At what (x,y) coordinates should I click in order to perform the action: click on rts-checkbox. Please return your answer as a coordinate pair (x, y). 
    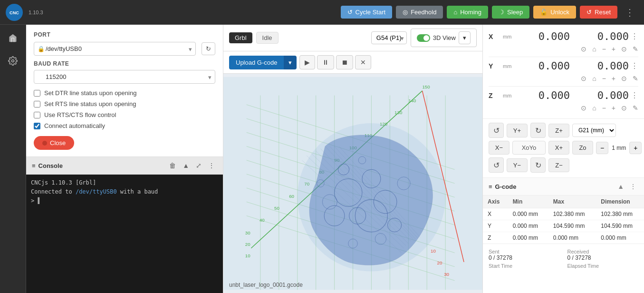
    Looking at the image, I should click on (37, 104).